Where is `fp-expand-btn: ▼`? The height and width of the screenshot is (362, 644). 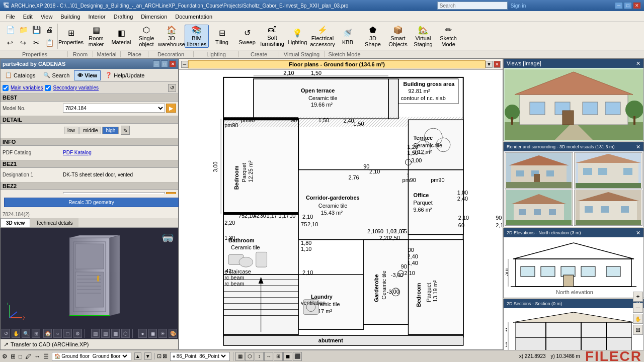
fp-expand-btn: ▼ is located at coordinates (489, 64).